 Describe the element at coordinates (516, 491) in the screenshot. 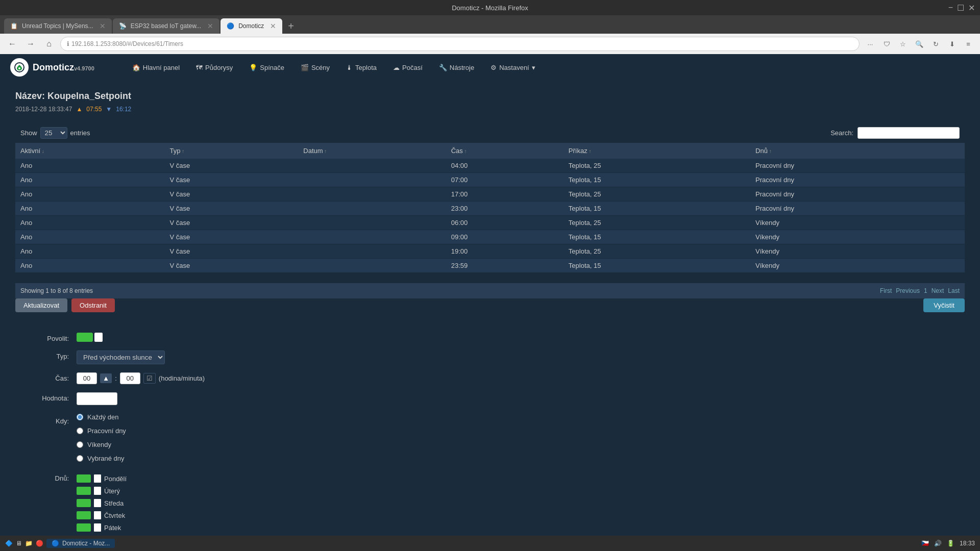

I see `day-item: Úterý` at that location.